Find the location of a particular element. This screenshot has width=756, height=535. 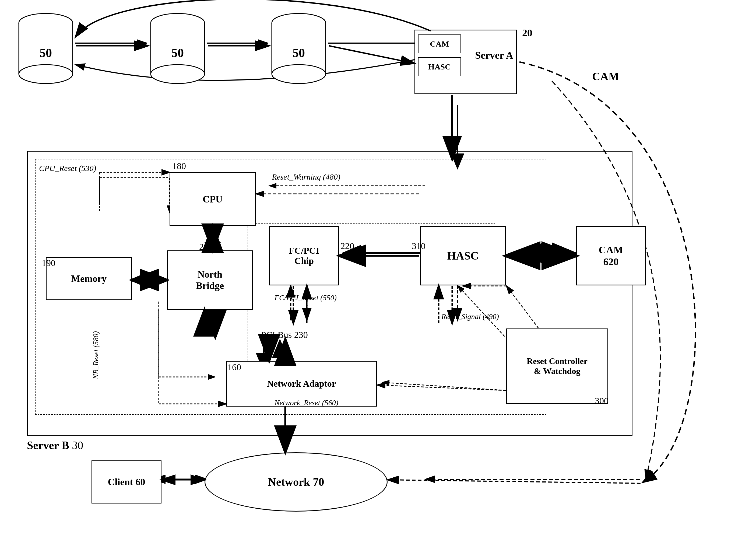

fcpci-label: FC/PCI Chip is located at coordinates (304, 256).